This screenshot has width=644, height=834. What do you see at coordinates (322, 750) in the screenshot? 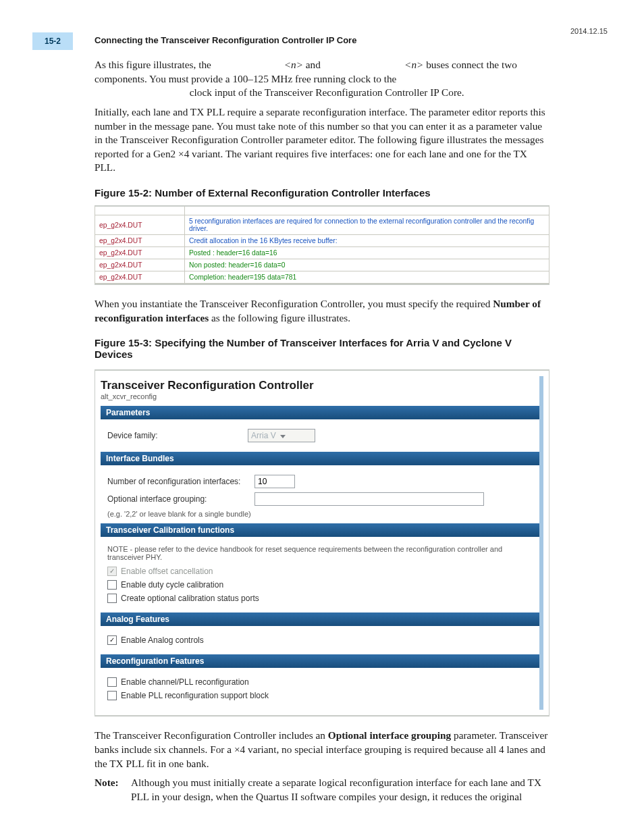
I see `paragraph-4: The Transceiver Reconfiguration Controll…` at bounding box center [322, 750].